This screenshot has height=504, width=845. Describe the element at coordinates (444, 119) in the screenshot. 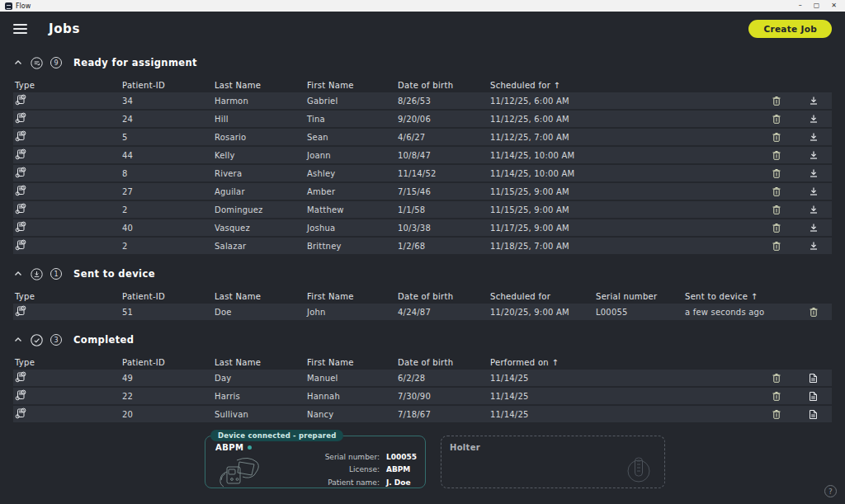

I see `table-cell: 9/20/06` at that location.